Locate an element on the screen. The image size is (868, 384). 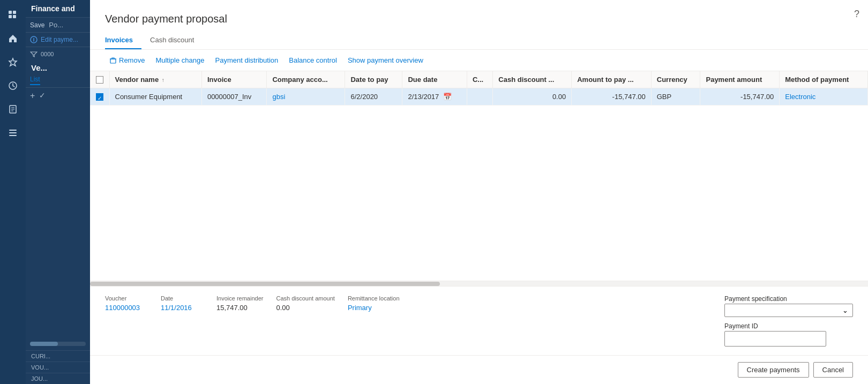
date-to-pay-header: Date to pay is located at coordinates (374, 80).